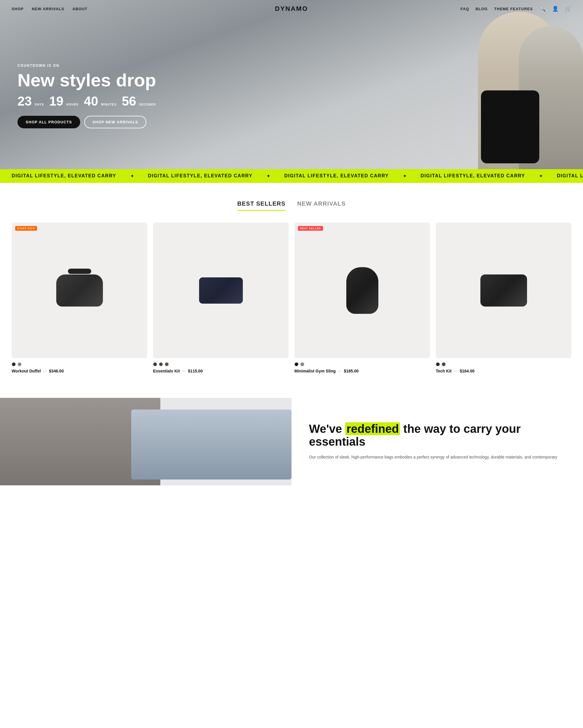 This screenshot has width=583, height=728. Describe the element at coordinates (297, 364) in the screenshot. I see `color-dot-black2` at that location.